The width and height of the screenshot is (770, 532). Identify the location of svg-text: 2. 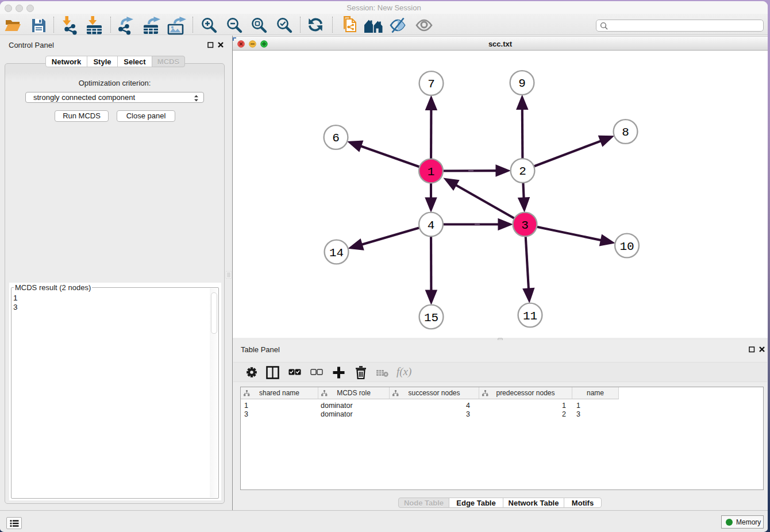
(523, 171).